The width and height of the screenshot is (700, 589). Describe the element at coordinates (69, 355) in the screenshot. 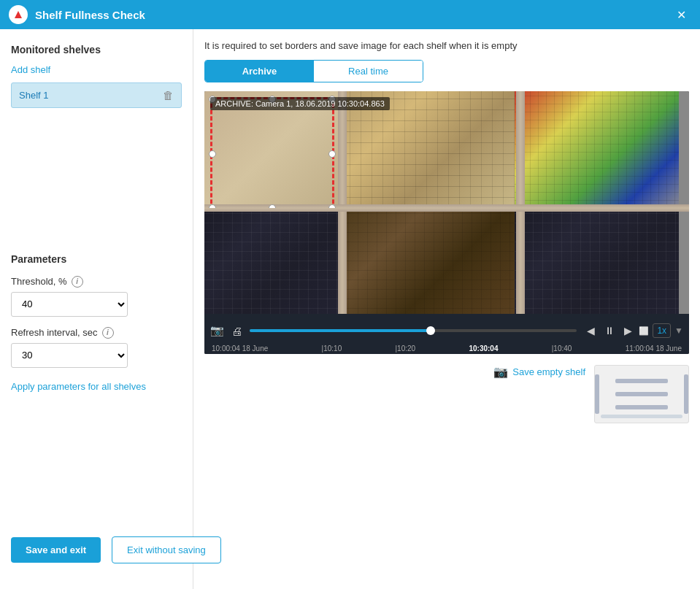

I see `refresh-select: 30 10 20 60 120` at that location.